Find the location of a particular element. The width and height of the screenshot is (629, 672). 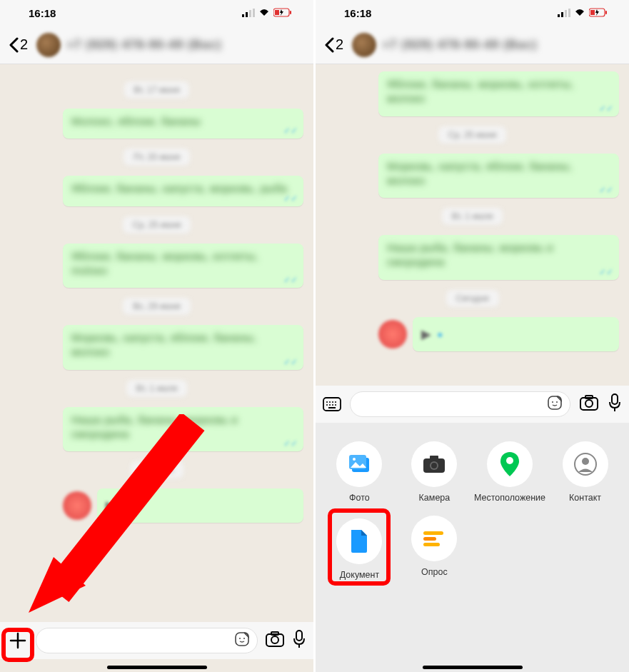

date-separator: Вт, 1 июля is located at coordinates (157, 388).